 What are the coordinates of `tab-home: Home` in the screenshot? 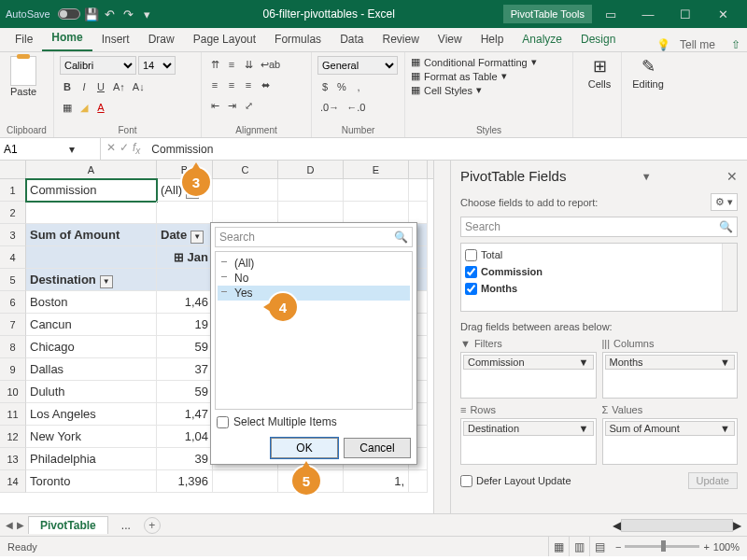 It's located at (67, 39).